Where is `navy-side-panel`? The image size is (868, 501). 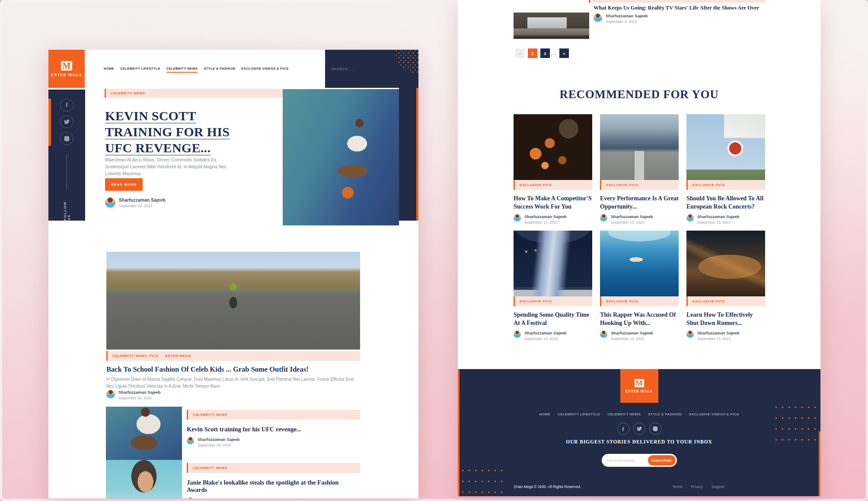 navy-side-panel is located at coordinates (409, 154).